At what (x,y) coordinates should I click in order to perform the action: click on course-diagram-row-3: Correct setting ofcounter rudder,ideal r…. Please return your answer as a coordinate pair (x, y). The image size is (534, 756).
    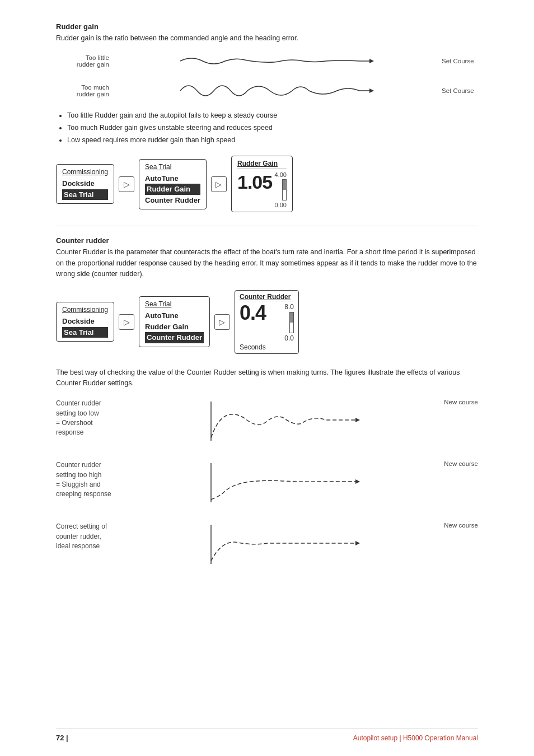
    Looking at the image, I should click on (267, 544).